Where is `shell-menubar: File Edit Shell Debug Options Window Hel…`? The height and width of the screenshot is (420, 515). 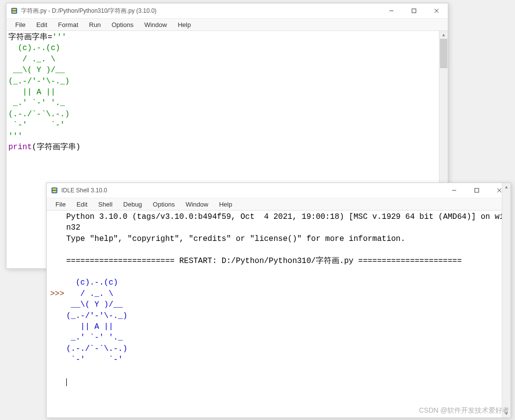
shell-menubar: File Edit Shell Debug Options Window Hel… is located at coordinates (279, 204).